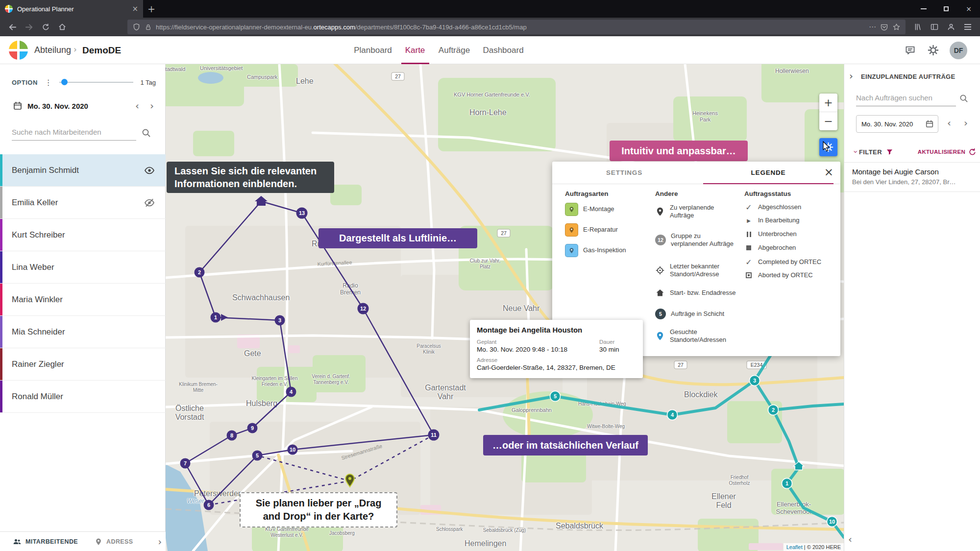 The height and width of the screenshot is (551, 980). I want to click on account-icon, so click(951, 27).